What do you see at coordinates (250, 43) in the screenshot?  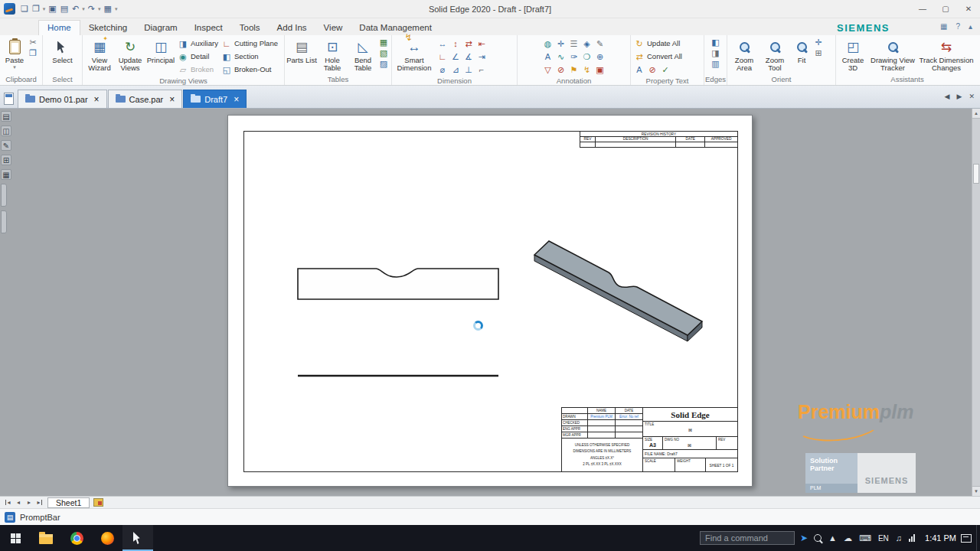 I see `cutting-plane-button: ∟ Cutting Plane` at bounding box center [250, 43].